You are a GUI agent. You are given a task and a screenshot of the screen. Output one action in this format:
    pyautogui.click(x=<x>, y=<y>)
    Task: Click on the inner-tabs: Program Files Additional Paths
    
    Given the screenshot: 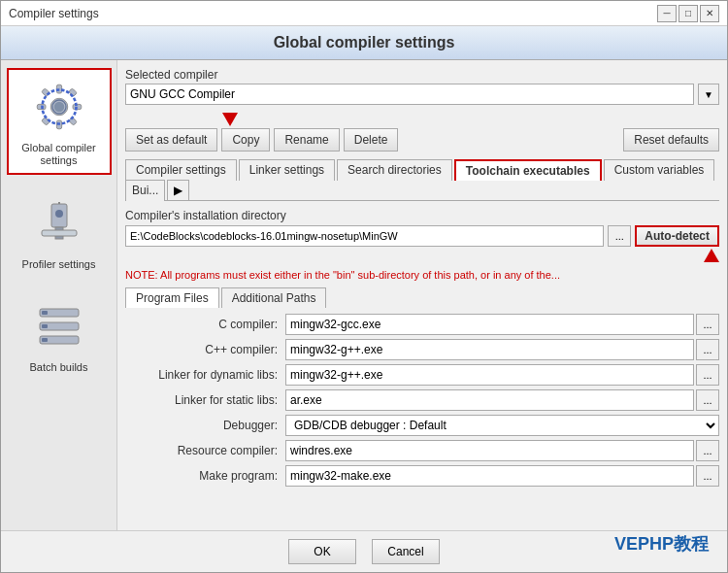 What is the action you would take?
    pyautogui.click(x=422, y=297)
    